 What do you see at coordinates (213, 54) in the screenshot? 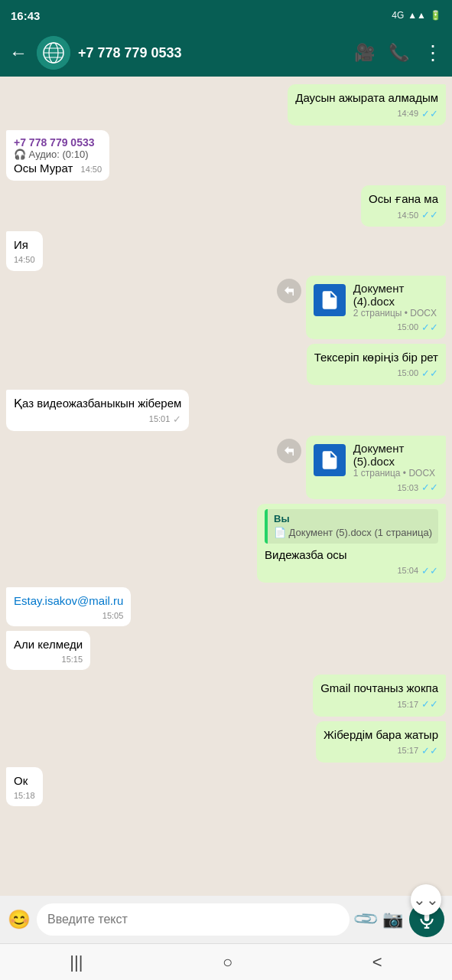
I see `contact-name: +7 778 779 0533` at bounding box center [213, 54].